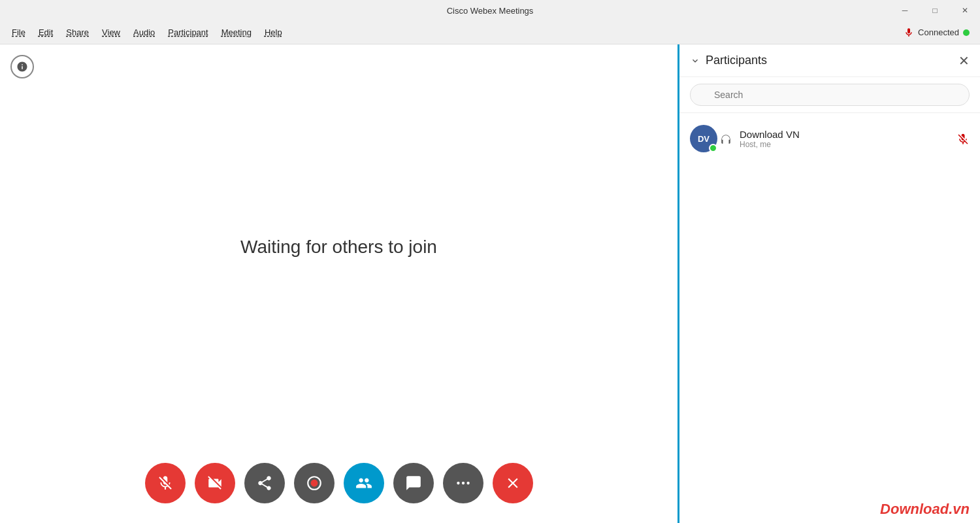 The image size is (980, 523). Describe the element at coordinates (165, 483) in the screenshot. I see `mute-button` at that location.